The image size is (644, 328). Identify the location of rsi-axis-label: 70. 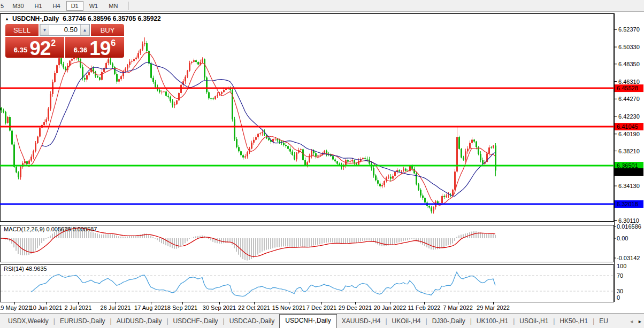
(620, 276).